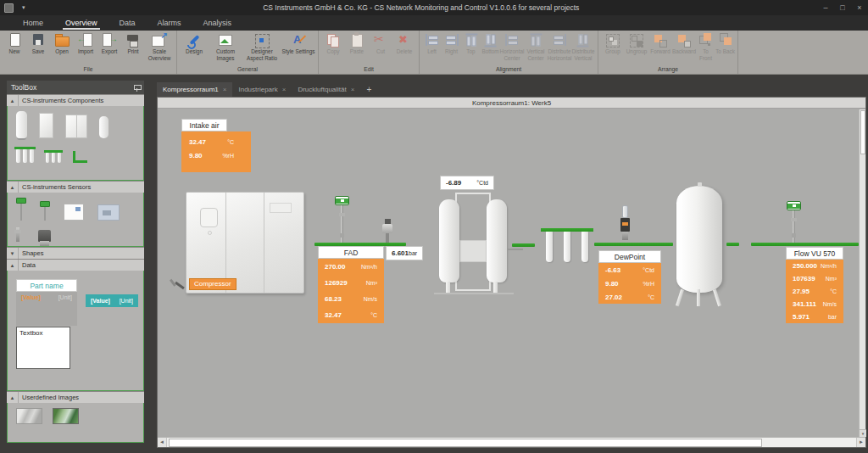  I want to click on double-cabinet-thumb, so click(76, 126).